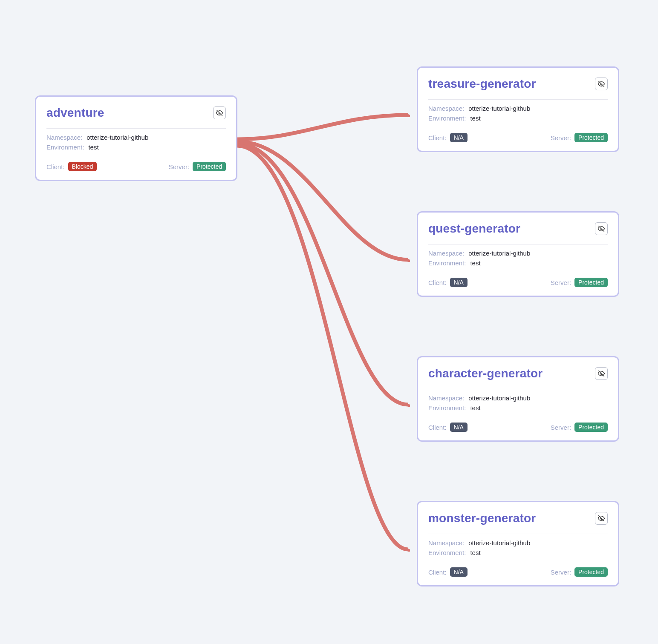  Describe the element at coordinates (83, 167) in the screenshot. I see `status-badge-blocked: Blocked` at that location.